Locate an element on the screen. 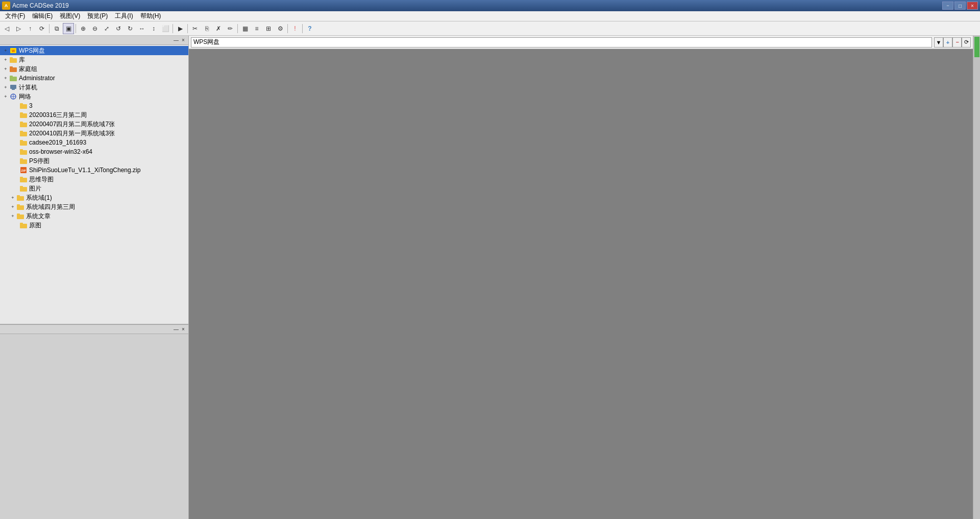 This screenshot has height=519, width=980. tree-minimize-button: — is located at coordinates (176, 40).